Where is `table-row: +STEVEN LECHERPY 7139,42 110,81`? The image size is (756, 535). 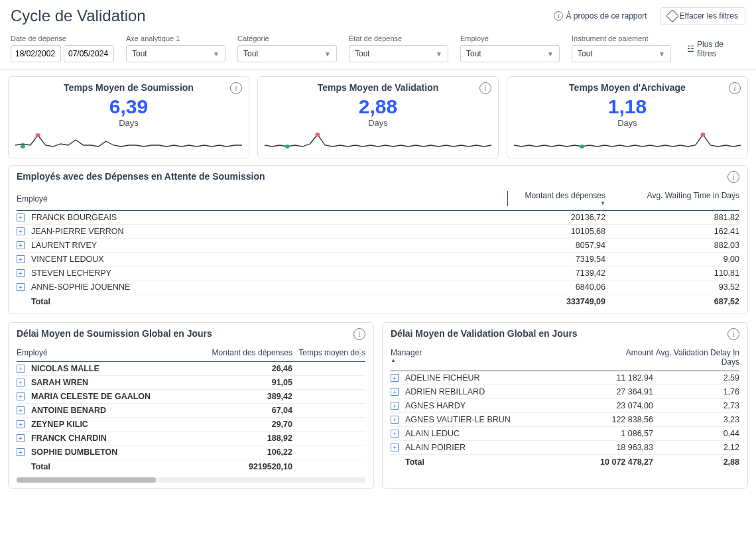
table-row: +STEVEN LECHERPY 7139,42 110,81 is located at coordinates (378, 273).